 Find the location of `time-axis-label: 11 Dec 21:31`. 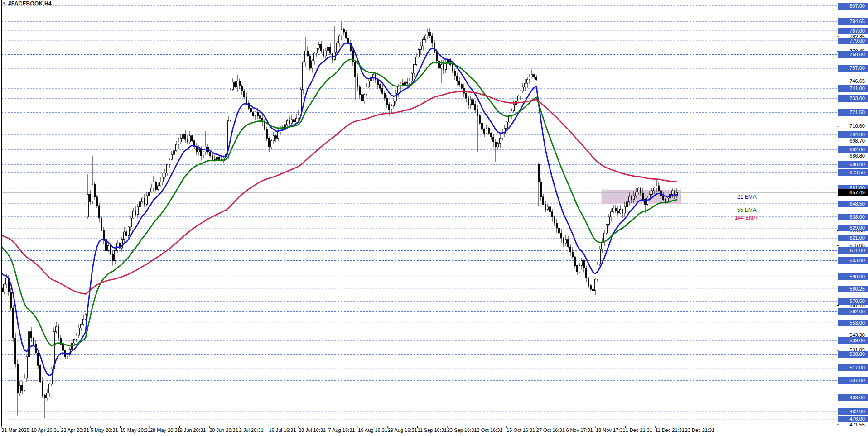

time-axis-label: 11 Dec 21:31 is located at coordinates (670, 430).